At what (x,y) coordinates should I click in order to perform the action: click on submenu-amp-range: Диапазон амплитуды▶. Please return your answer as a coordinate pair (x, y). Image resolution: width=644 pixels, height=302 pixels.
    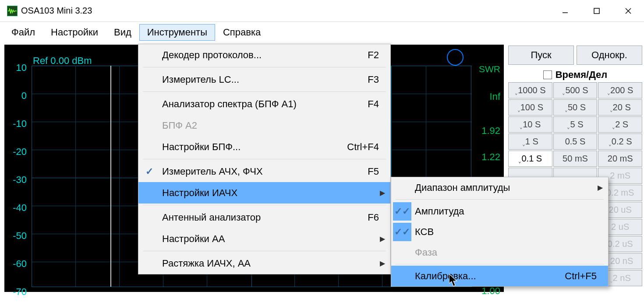
    Looking at the image, I should click on (499, 187).